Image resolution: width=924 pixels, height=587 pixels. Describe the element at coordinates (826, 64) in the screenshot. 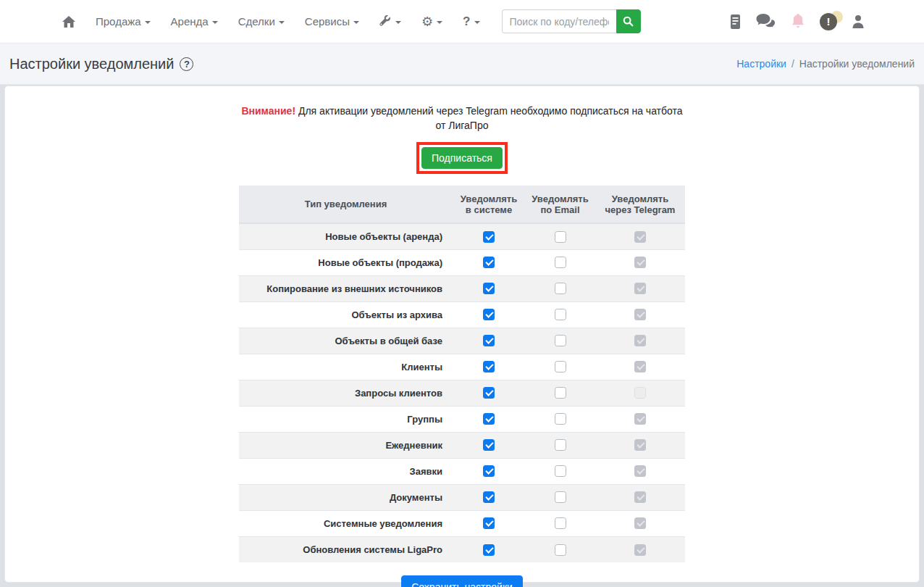

I see `breadcrumb: Настройки / Настройки уведомлений` at that location.